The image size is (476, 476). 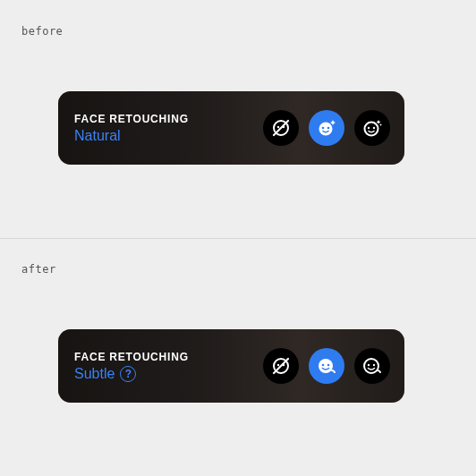 I want to click on face-natural-icon, so click(x=327, y=128).